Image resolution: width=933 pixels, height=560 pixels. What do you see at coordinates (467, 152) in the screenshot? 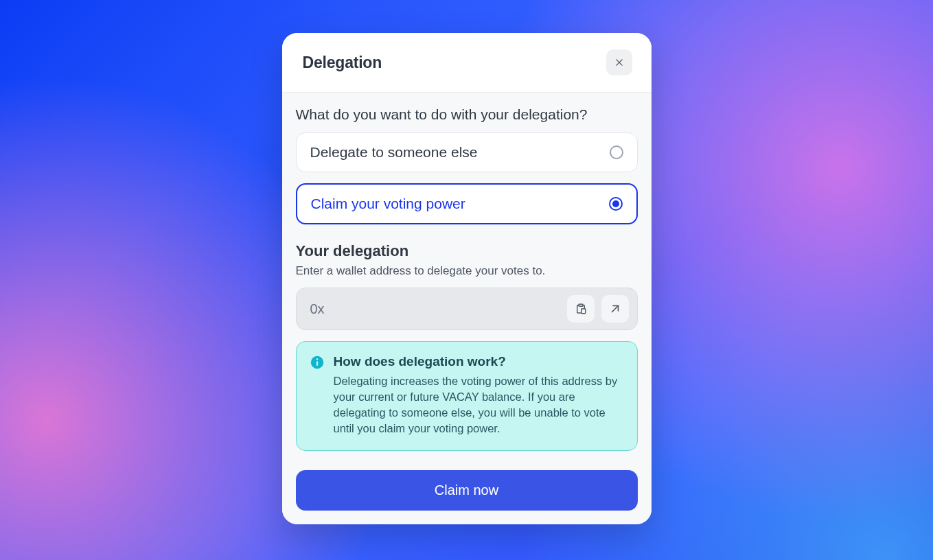
I see `option-delegate-to-someone: Delegate to someone else` at bounding box center [467, 152].